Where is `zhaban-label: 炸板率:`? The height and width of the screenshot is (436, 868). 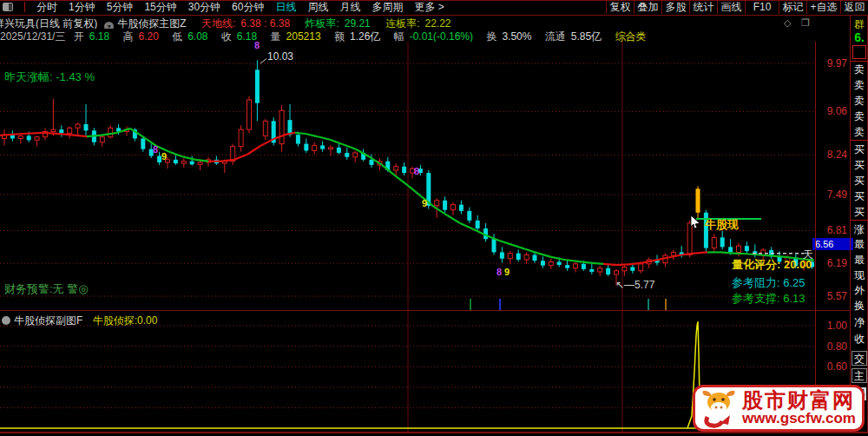 zhaban-label: 炸板率: is located at coordinates (321, 23).